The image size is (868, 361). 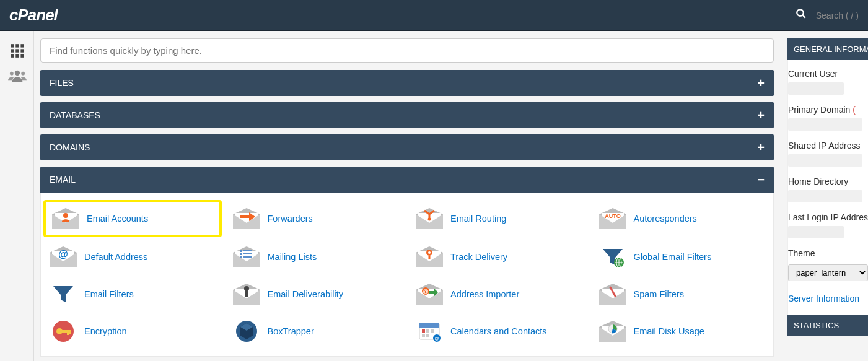 What do you see at coordinates (828, 50) in the screenshot?
I see `general-info-header: GENERAL INFORMATION` at bounding box center [828, 50].